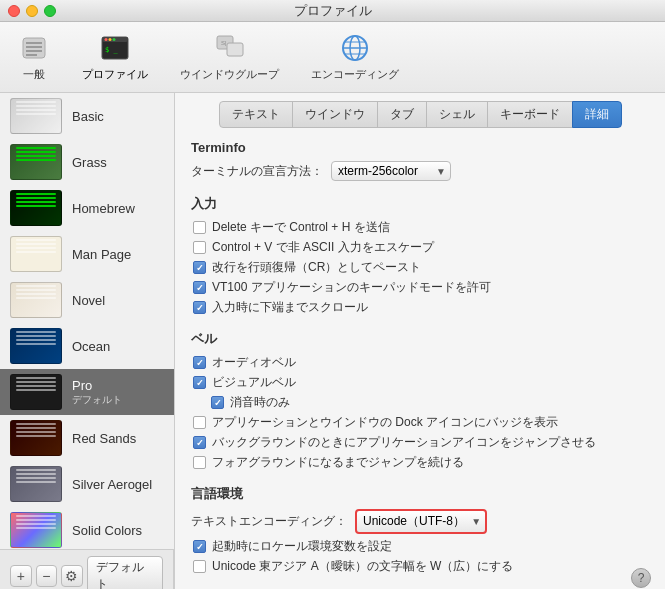  I want to click on checkbox-ctrl-v-escape, so click(200, 248).